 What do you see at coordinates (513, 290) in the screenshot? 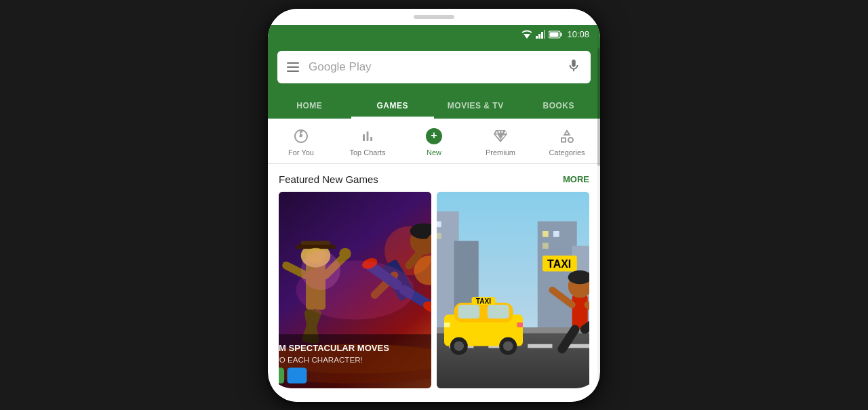
I see `game-card-2-image: TAXI` at bounding box center [513, 290].